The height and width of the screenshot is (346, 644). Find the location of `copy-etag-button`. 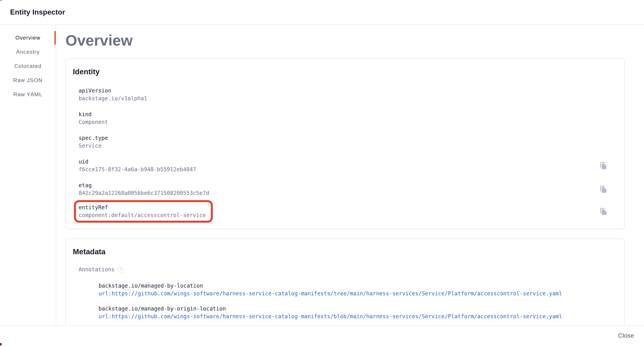

copy-etag-button is located at coordinates (604, 189).